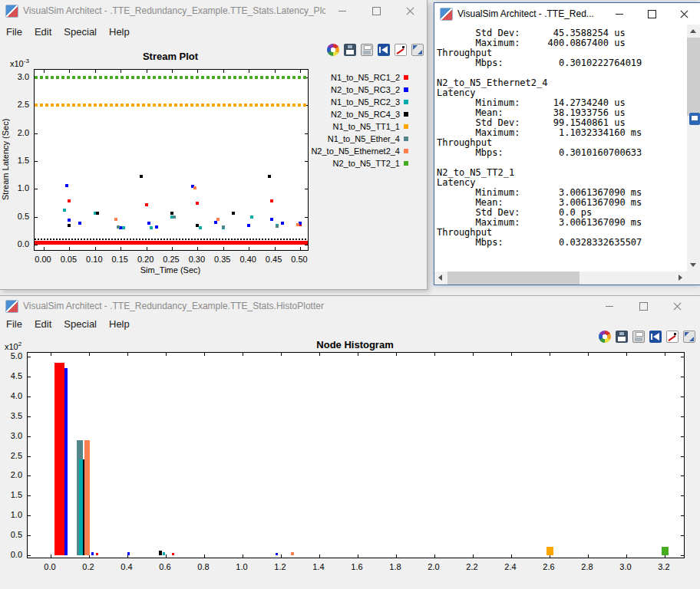 The width and height of the screenshot is (700, 589). What do you see at coordinates (513, 278) in the screenshot?
I see `horizontal-scroll-thumb` at bounding box center [513, 278].